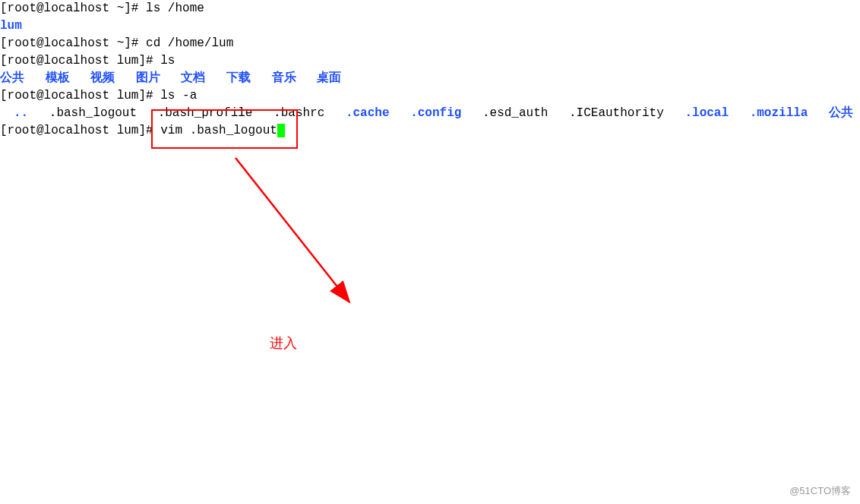 The height and width of the screenshot is (504, 860). I want to click on line-2: lum, so click(430, 26).